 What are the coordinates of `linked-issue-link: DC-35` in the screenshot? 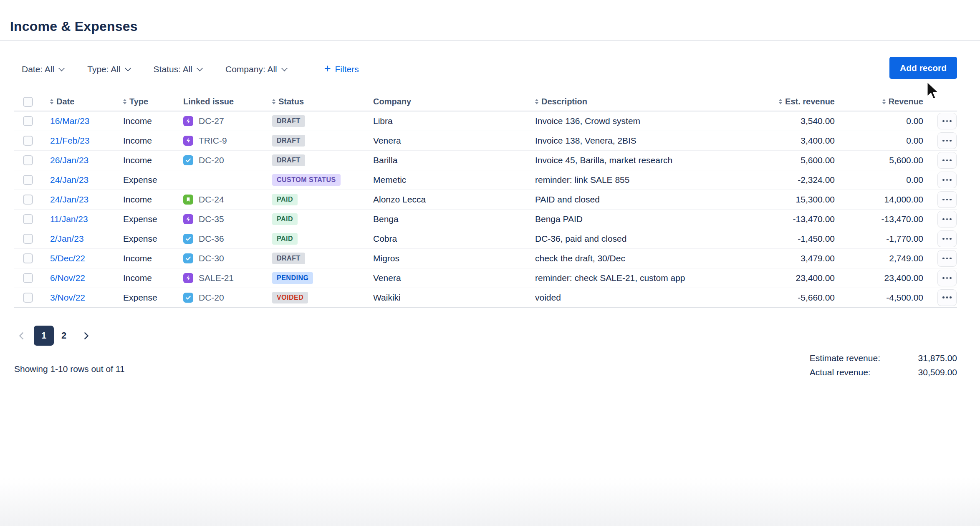 It's located at (204, 219).